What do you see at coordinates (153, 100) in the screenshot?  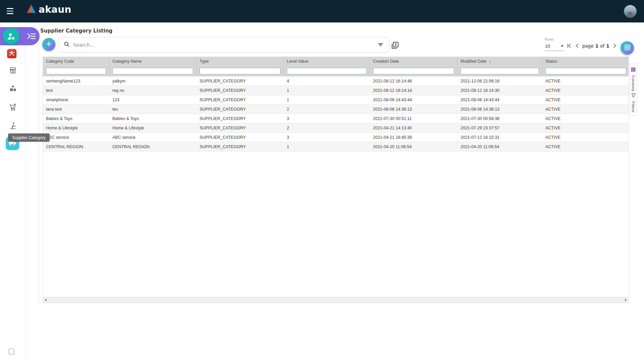 I see `cell-category-name: 123` at bounding box center [153, 100].